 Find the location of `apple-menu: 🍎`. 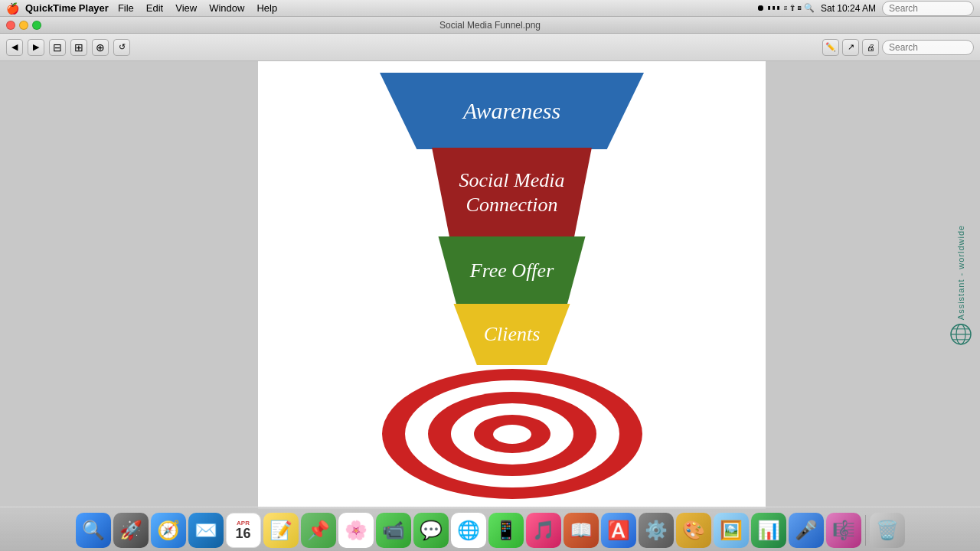

apple-menu: 🍎 is located at coordinates (12, 8).